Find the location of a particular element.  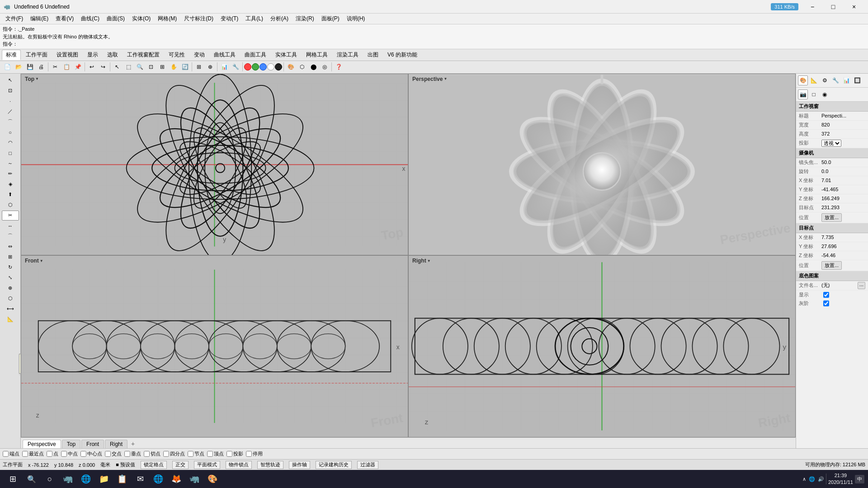

search-button: 🔍 is located at coordinates (32, 479).